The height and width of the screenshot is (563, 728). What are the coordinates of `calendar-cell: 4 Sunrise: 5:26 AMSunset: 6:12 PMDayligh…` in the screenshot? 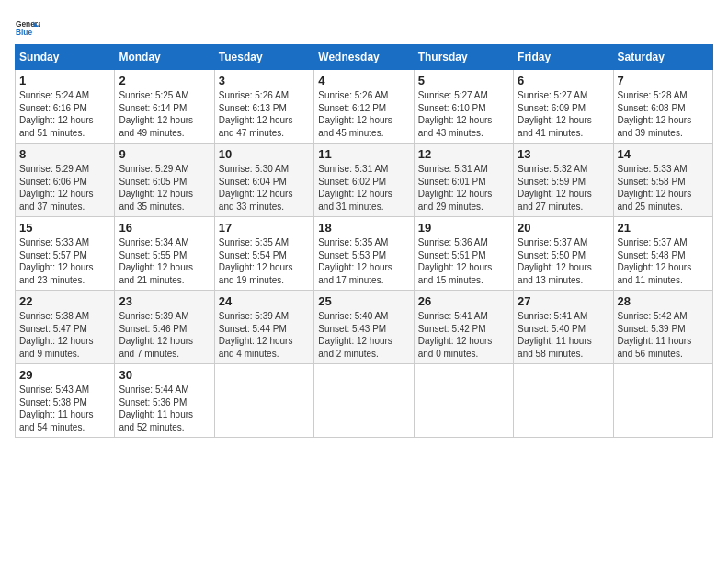 It's located at (364, 107).